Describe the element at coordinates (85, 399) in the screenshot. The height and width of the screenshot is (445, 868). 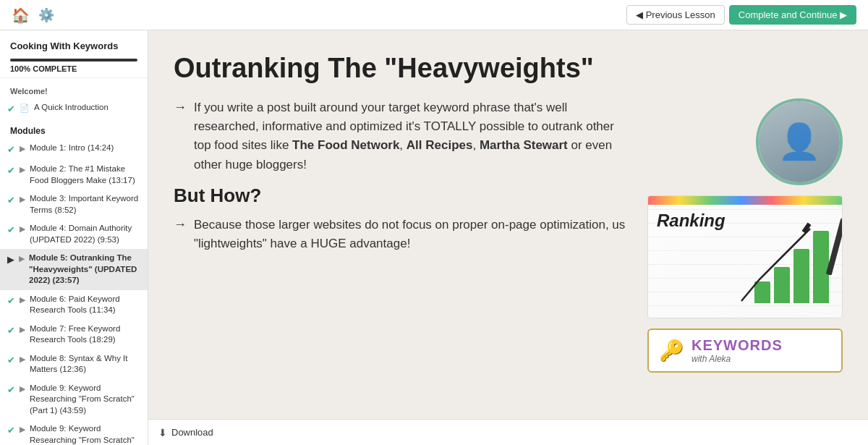
I see `module9a-label: Module 9: Keyword Researching "From Scra…` at that location.